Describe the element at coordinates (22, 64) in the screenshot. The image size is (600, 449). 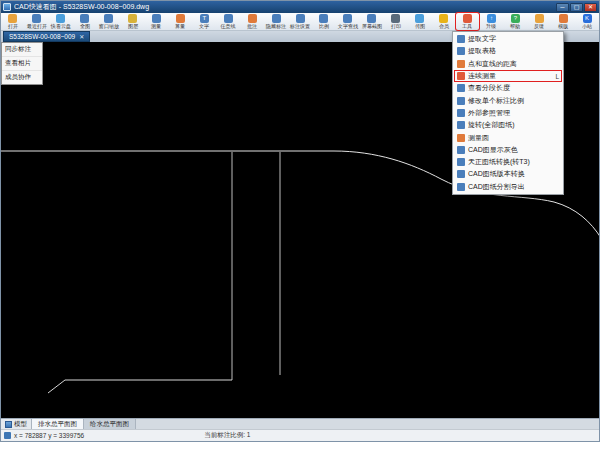
I see `context-menu-item: 查看相片` at that location.